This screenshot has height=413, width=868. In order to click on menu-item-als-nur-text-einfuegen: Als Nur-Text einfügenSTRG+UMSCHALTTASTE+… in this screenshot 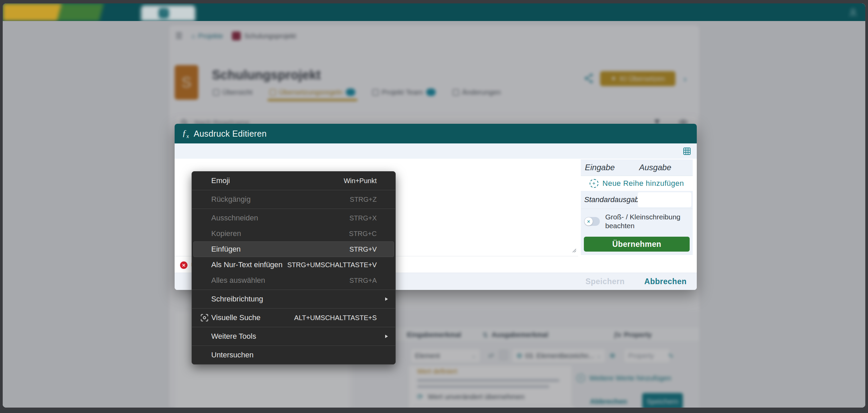, I will do `click(294, 265)`.